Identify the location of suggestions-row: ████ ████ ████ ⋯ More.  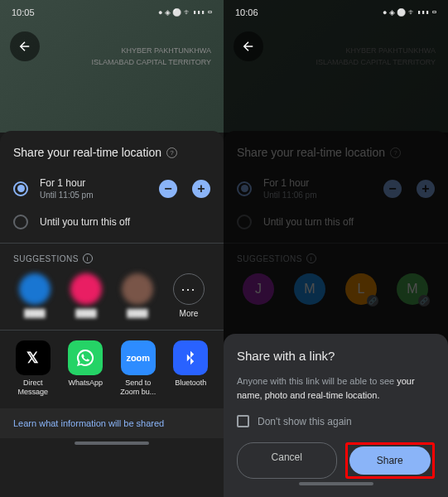
(112, 296).